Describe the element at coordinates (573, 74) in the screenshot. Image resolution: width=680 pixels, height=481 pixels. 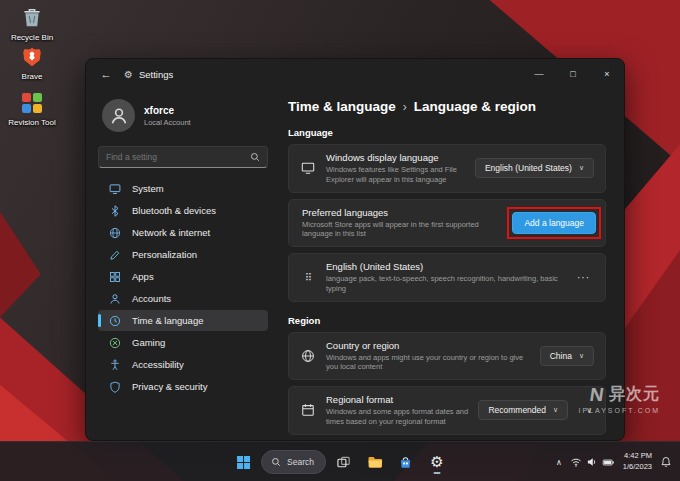
I see `maximize-button: □` at that location.